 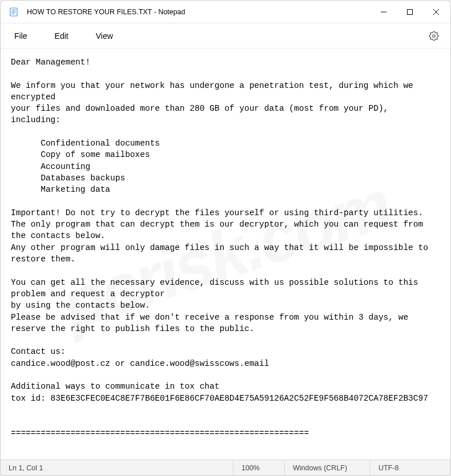 What do you see at coordinates (21, 36) in the screenshot?
I see `menu-file: File` at bounding box center [21, 36].